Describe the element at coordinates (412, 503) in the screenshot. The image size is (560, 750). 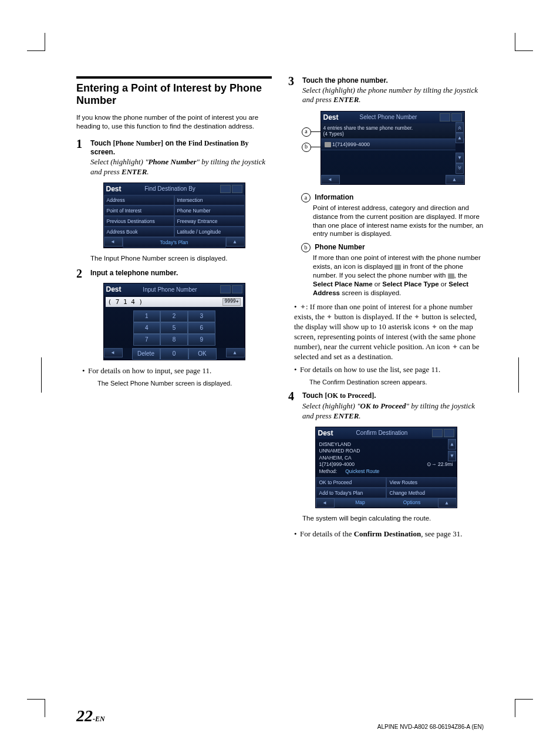
I see `options-button: Options` at that location.